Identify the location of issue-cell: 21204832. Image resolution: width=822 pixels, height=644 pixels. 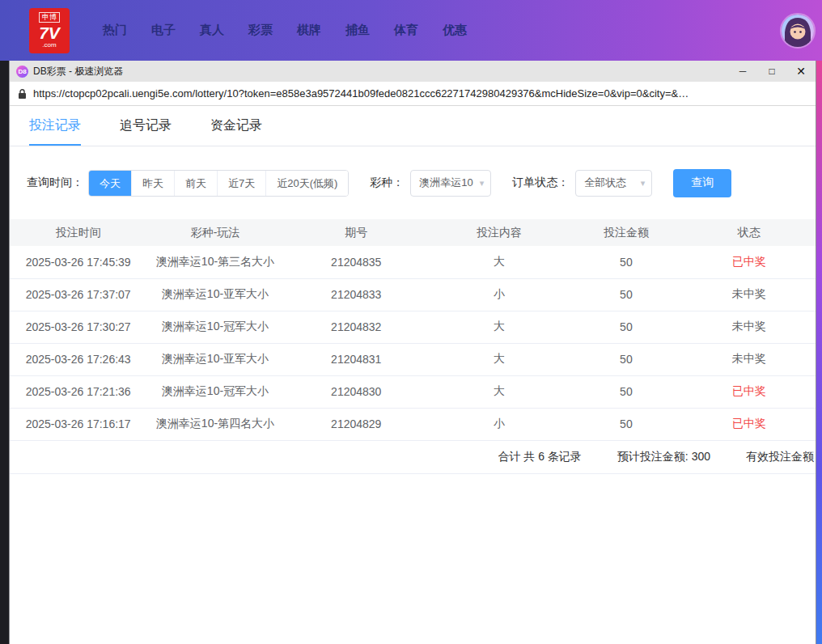
(356, 327).